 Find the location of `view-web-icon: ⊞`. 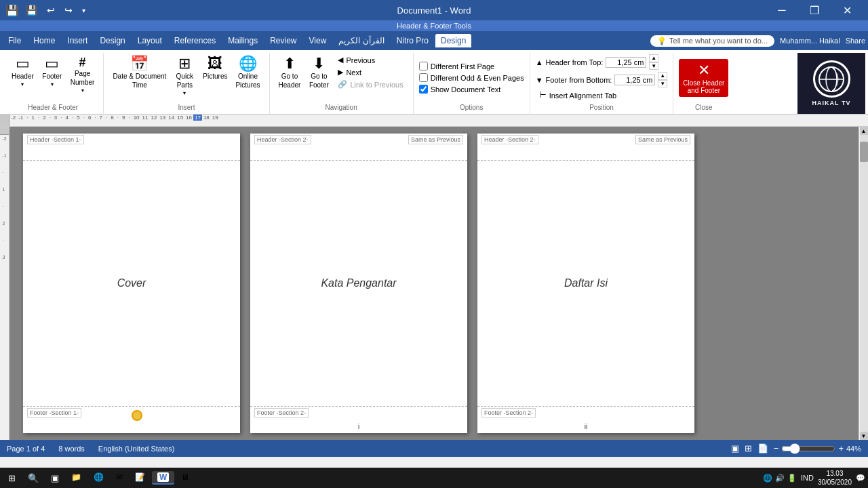

view-web-icon: ⊞ is located at coordinates (749, 449).